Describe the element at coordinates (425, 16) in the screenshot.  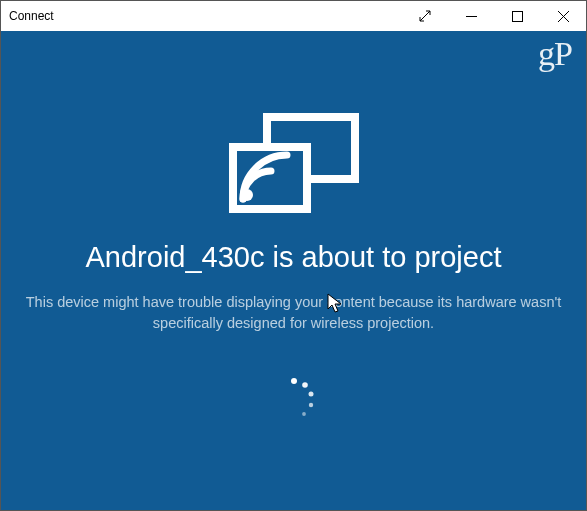
I see `expand-button` at that location.